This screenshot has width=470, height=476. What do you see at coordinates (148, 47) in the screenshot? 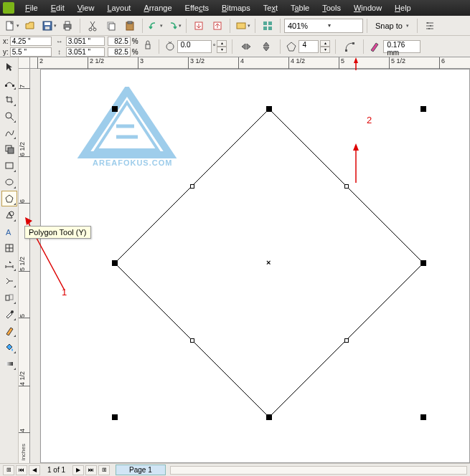
I see `lock-ratio-button` at bounding box center [148, 47].